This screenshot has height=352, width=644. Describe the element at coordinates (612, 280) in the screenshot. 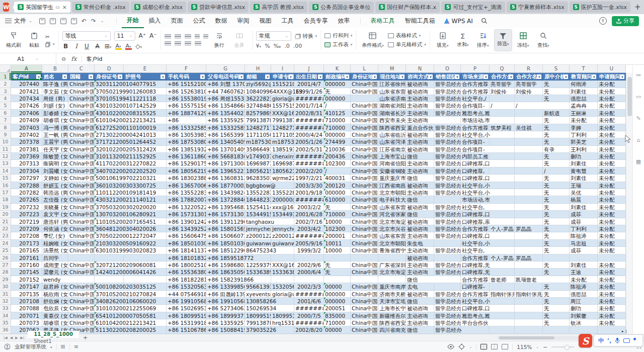

I see `cell-U29: 未分配` at that location.